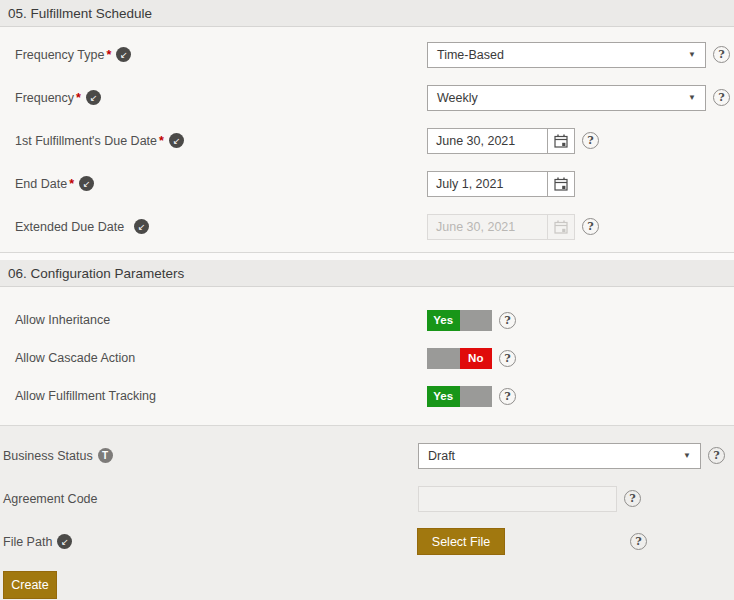 The height and width of the screenshot is (600, 734). I want to click on business-status-label: Business Status T, so click(58, 456).